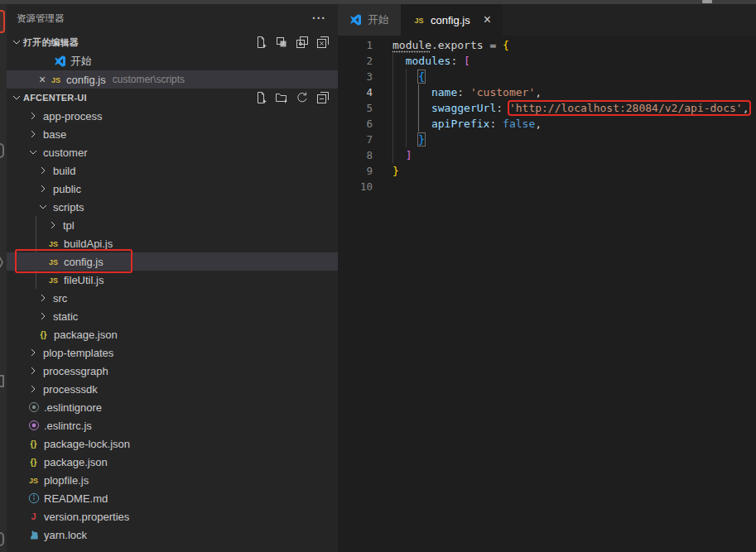  I want to click on code-line-4: 4 name: 'customer',, so click(547, 93).